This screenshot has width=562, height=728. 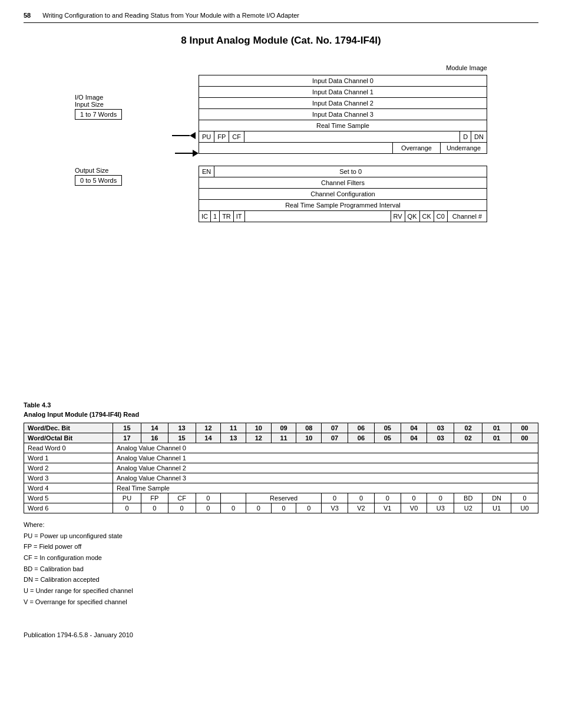 What do you see at coordinates (468, 428) in the screenshot?
I see `col-02: 02` at bounding box center [468, 428].